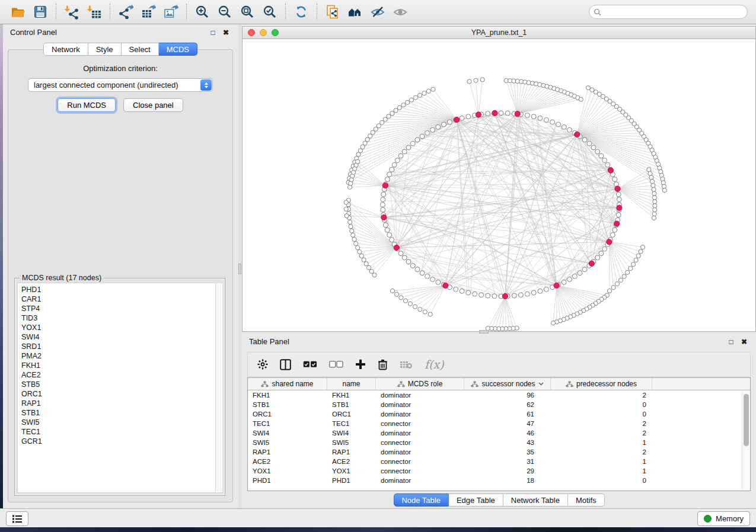  Describe the element at coordinates (536, 500) in the screenshot. I see `tab-network-table: Network Table` at that location.